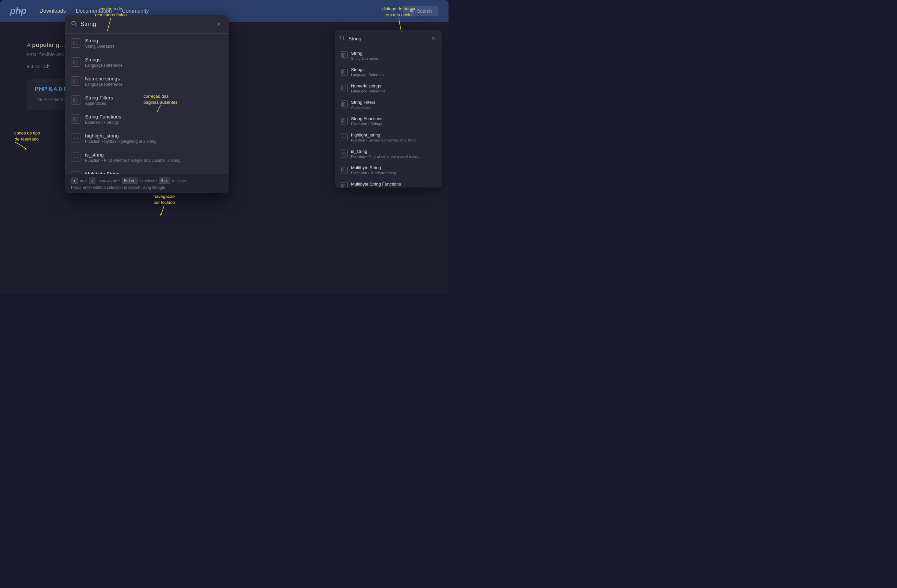 This screenshot has height=588, width=897. I want to click on fullscreen-result-item: {} is_string Function • Find whether the…, so click(388, 154).